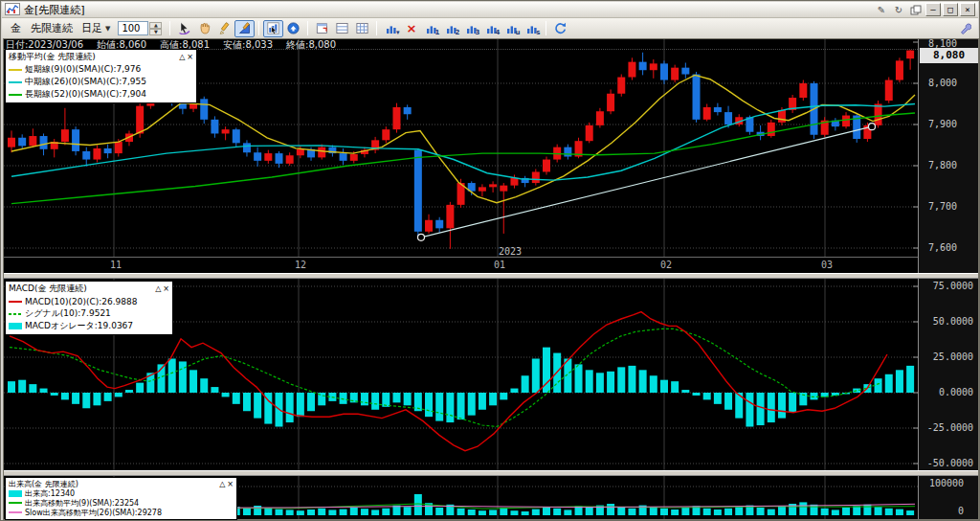 This screenshot has width=980, height=521. What do you see at coordinates (121, 512) in the screenshot?
I see `legend-item: Slow出来高移動平均(26)(SMA):29278` at bounding box center [121, 512].